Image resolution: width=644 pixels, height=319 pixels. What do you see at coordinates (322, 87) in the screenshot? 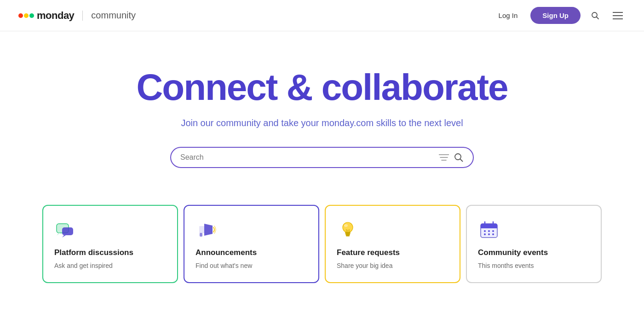
I see `hero-title: Connect & collaborate` at bounding box center [322, 87].